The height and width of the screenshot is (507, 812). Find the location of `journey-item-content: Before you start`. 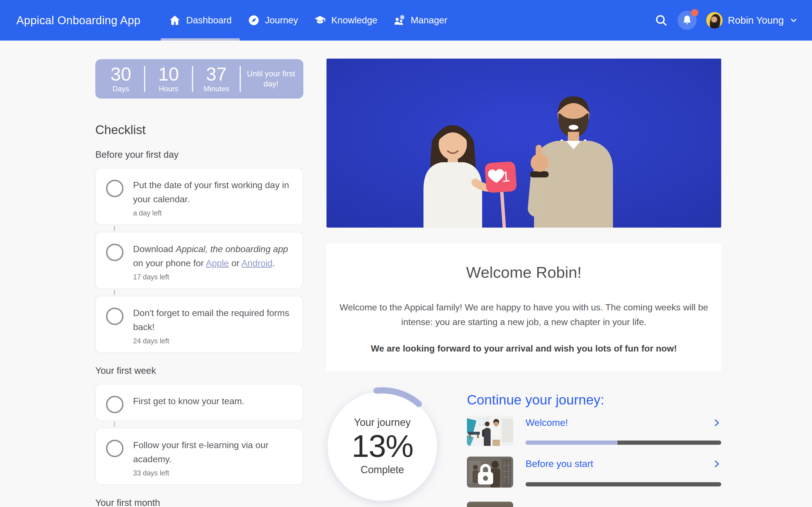

journey-item-content: Before you start is located at coordinates (623, 472).